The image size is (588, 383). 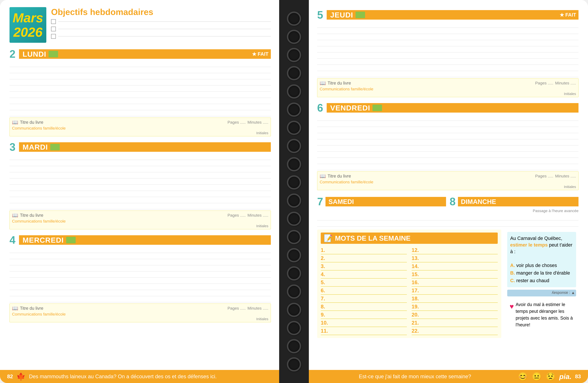 I want to click on mercredi-book-label: Titre du livre, so click(x=123, y=308).